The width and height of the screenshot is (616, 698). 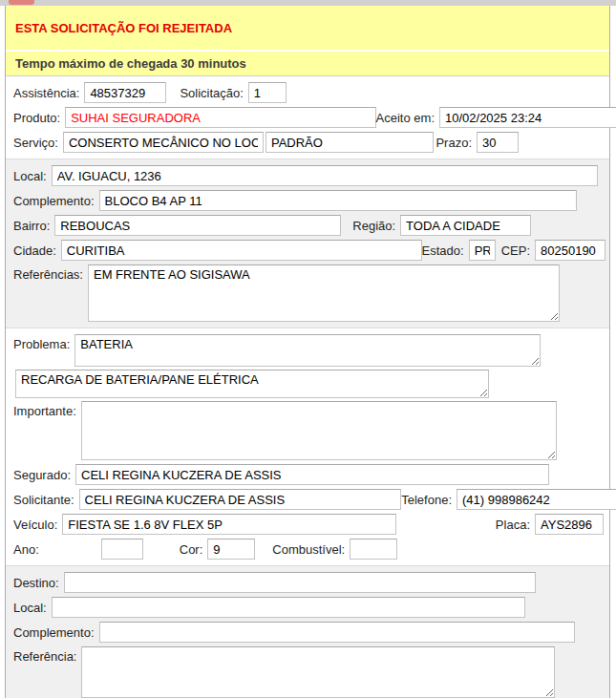 What do you see at coordinates (300, 582) in the screenshot?
I see `destino-input` at bounding box center [300, 582].